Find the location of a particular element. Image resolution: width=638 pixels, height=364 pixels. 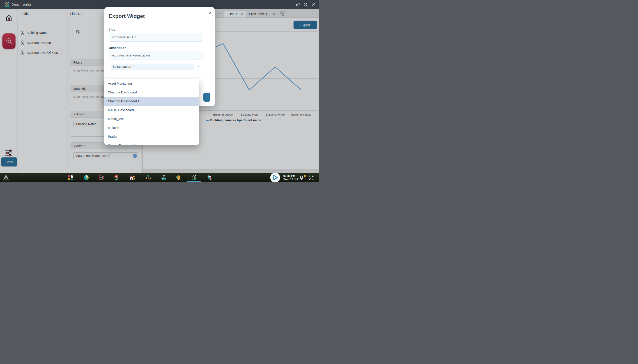

dropdown-option: Sensor Dashboard is located at coordinates (152, 143).